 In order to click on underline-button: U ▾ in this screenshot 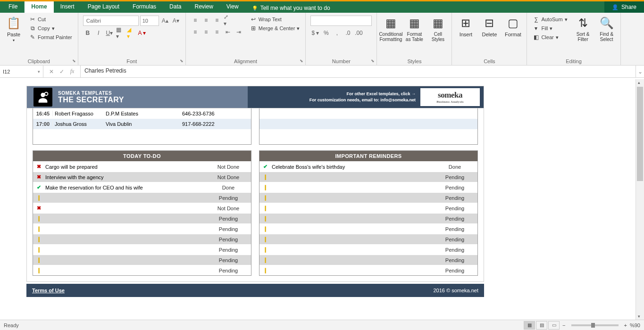, I will do `click(109, 33)`.